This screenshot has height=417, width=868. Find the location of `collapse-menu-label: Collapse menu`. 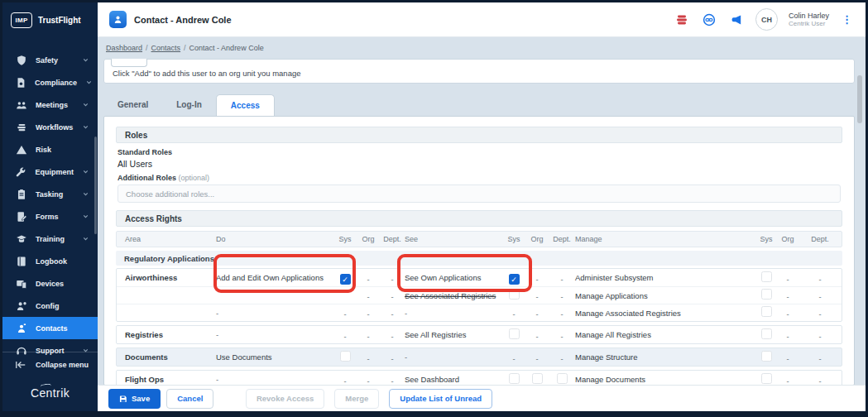

collapse-menu-label: Collapse menu is located at coordinates (62, 365).